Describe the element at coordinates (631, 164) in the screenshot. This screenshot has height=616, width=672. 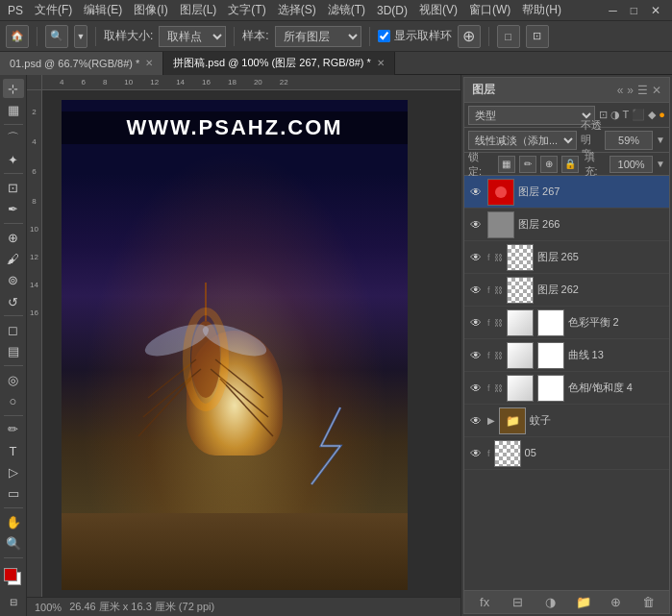
I see `fill-input` at that location.